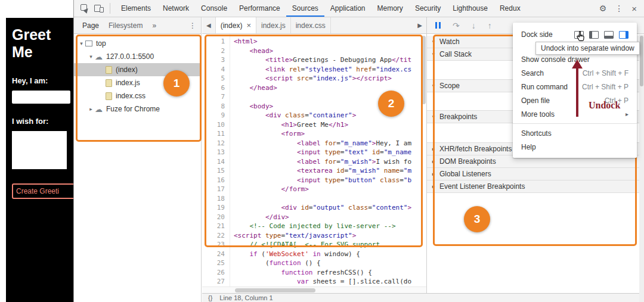 The height and width of the screenshot is (302, 644). I want to click on code-line: <link rel="stylesheet" href="index.cs, so click(330, 70).